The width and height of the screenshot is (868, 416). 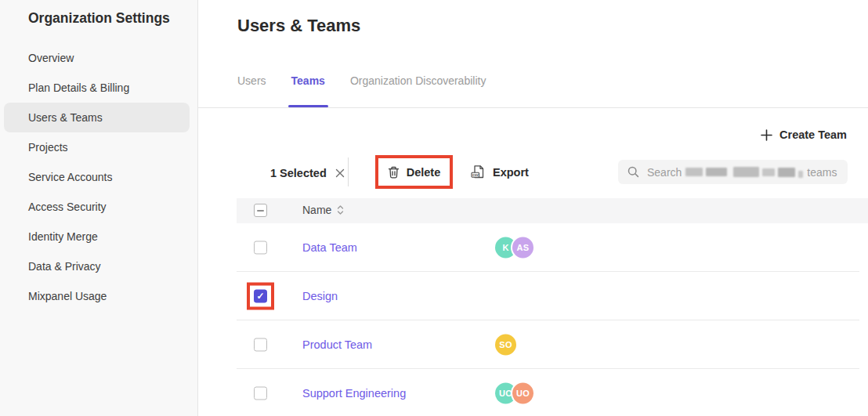 I want to click on sidebar-item-access-security: Access Security, so click(x=97, y=207).